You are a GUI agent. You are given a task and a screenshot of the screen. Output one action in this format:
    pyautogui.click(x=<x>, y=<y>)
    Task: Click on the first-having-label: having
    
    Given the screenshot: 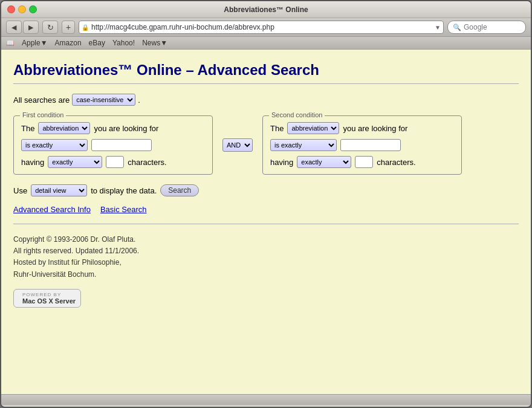 What is the action you would take?
    pyautogui.click(x=33, y=162)
    